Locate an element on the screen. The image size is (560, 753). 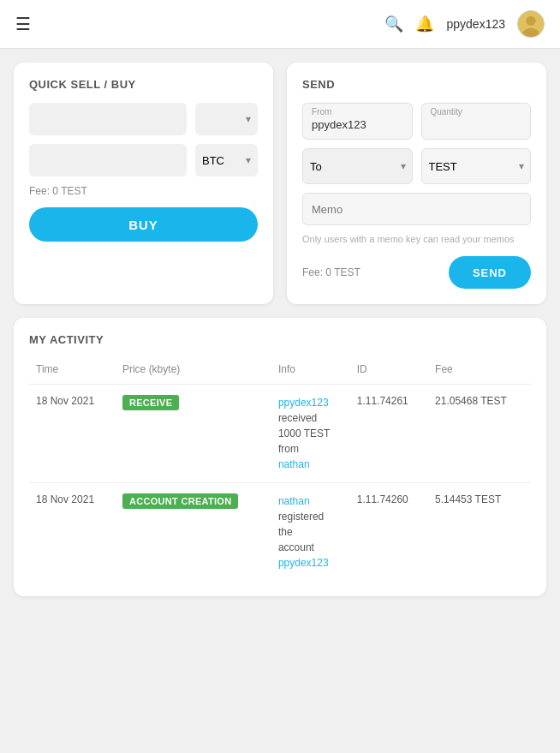
row2-info-cell: nathan registeredtheaccount ppydex123 is located at coordinates (311, 532).